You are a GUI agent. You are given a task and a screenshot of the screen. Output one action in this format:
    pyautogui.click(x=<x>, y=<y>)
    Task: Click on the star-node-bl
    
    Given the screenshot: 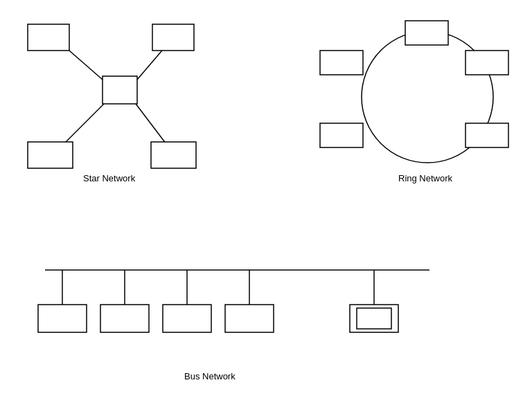 What is the action you would take?
    pyautogui.click(x=50, y=155)
    